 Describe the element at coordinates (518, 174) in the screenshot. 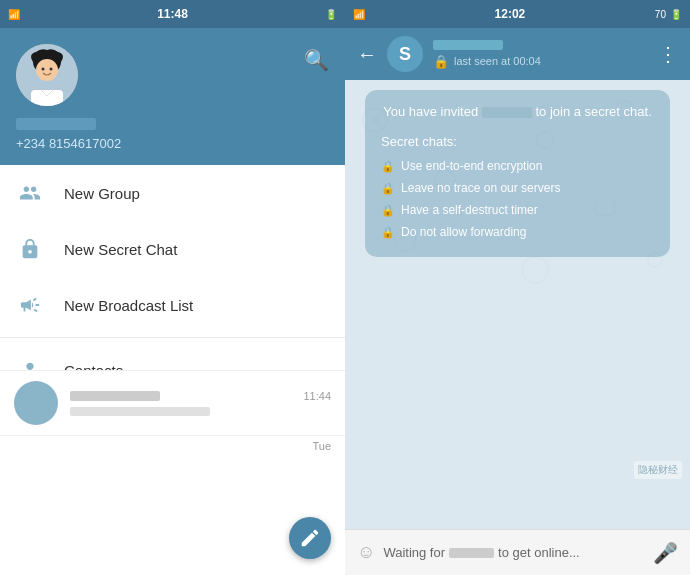

I see `system-bubble: You have invited to join a secret chat. …` at that location.